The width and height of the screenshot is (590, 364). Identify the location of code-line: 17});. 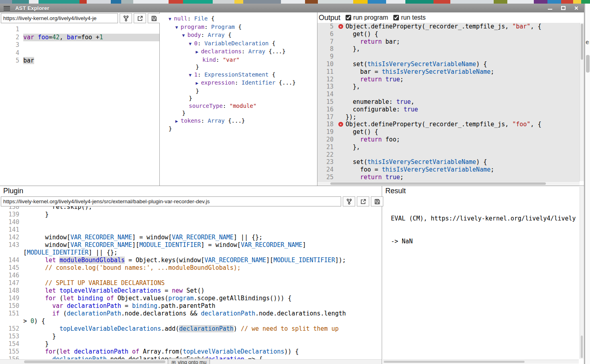
(449, 117).